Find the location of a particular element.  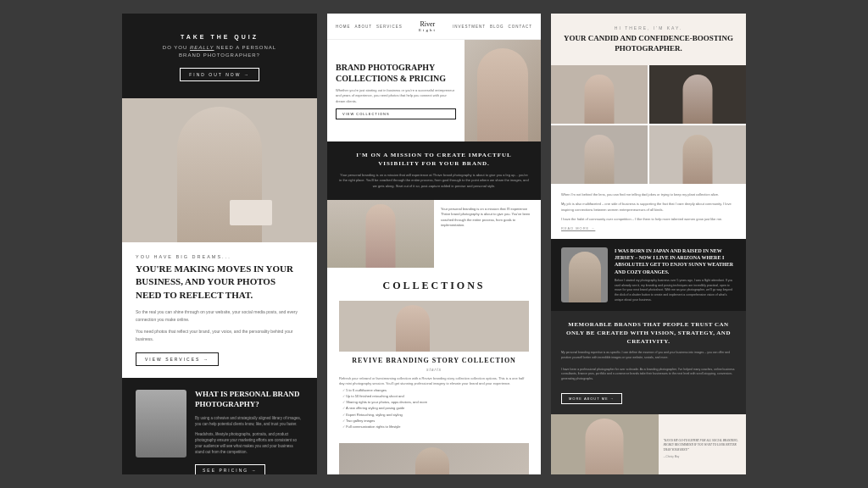

testimonial-quote: "KAY IS MY GO-TO EXPERT FOR ALL SOCIAL B… is located at coordinates (703, 444).